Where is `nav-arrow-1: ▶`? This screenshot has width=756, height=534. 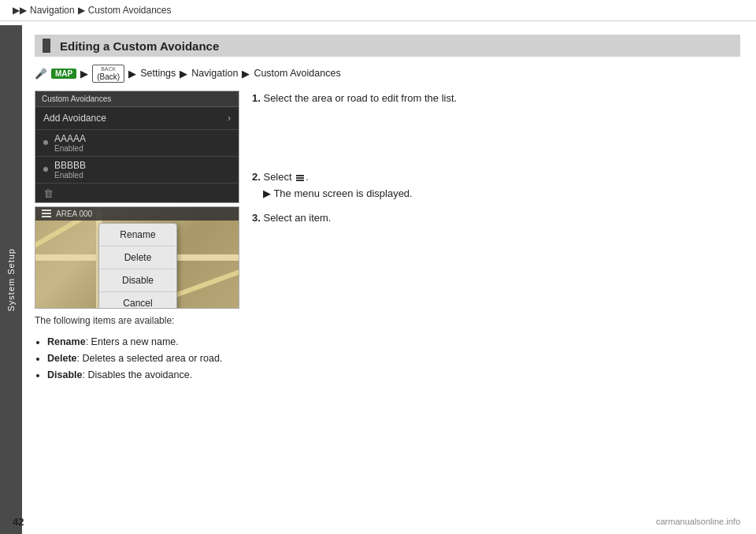
nav-arrow-1: ▶ is located at coordinates (84, 74).